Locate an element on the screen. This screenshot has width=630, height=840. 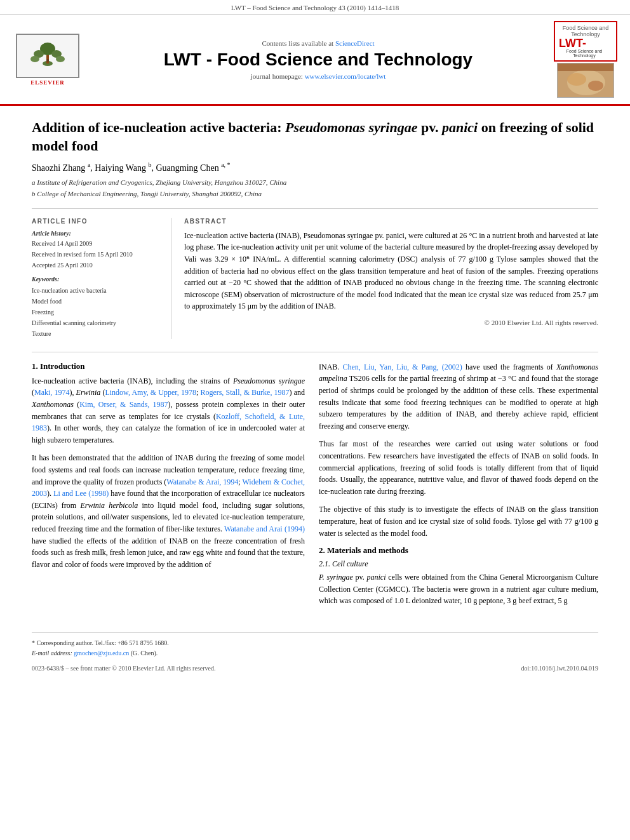
lwt-badge-title: LWT- is located at coordinates (573, 43).